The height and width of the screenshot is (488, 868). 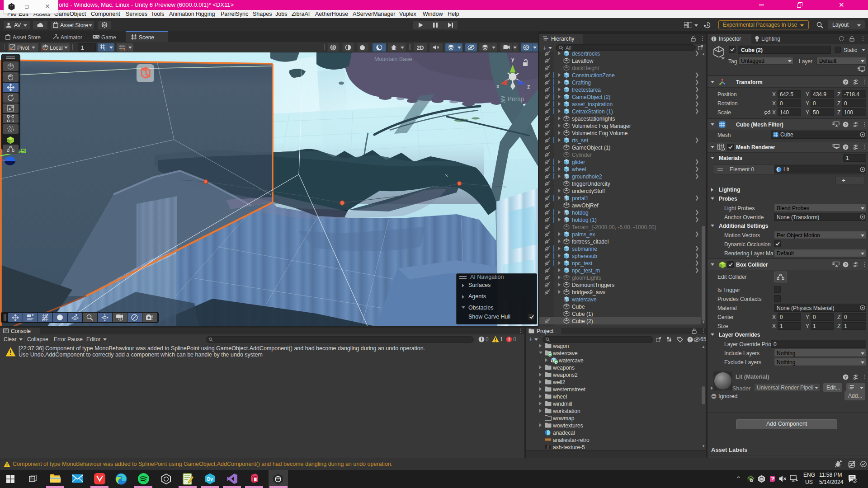 What do you see at coordinates (104, 50) in the screenshot?
I see `svg-text: Y` at bounding box center [104, 50].